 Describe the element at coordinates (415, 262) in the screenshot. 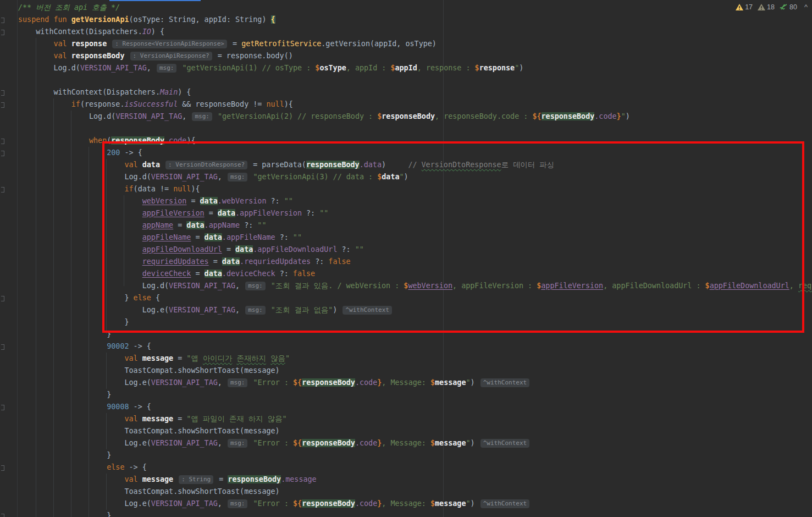

I see `code-line: requriedUpdates = data.requriedUpdates ?…` at that location.